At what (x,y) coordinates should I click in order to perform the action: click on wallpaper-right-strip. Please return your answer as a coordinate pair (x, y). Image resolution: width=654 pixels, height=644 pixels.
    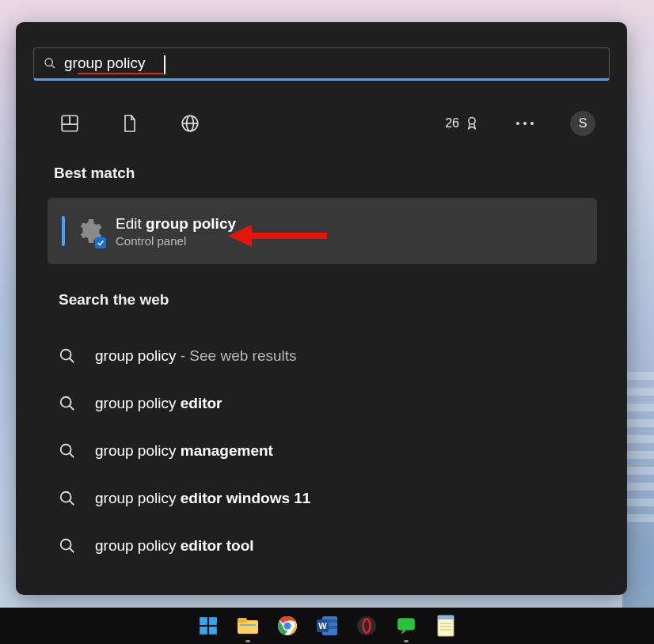
    Looking at the image, I should click on (638, 305).